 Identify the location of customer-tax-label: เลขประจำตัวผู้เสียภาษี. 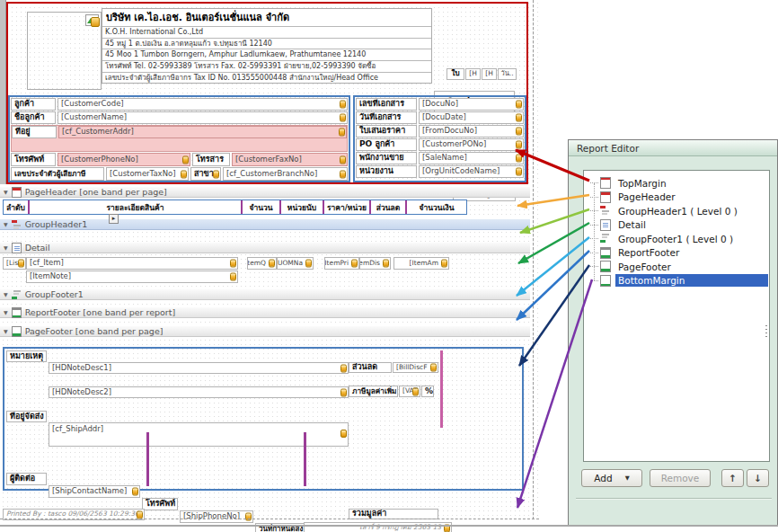
(57, 174).